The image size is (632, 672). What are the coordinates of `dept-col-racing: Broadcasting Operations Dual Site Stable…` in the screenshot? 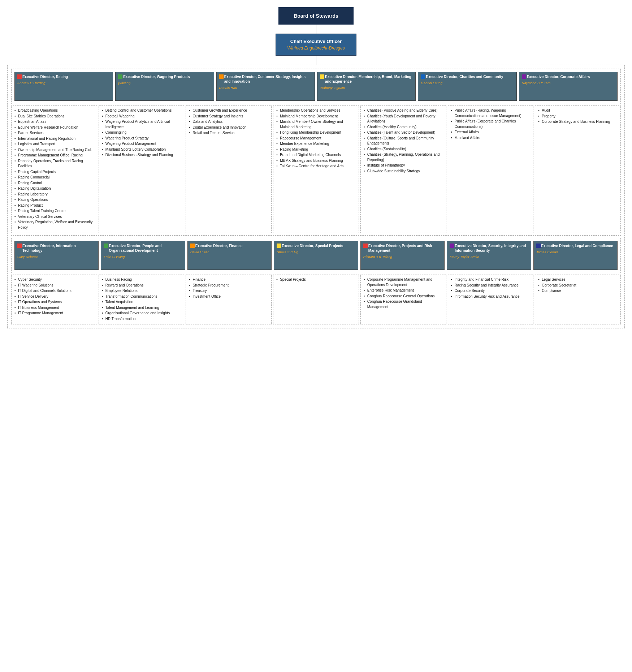 It's located at (54, 169).